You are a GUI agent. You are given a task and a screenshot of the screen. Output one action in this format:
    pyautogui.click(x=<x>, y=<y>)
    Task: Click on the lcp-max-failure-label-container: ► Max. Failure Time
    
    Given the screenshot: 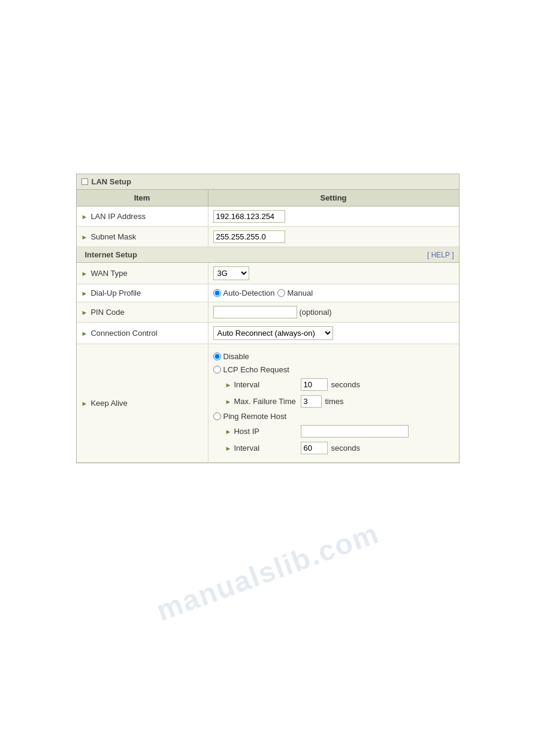 What is the action you would take?
    pyautogui.click(x=261, y=401)
    